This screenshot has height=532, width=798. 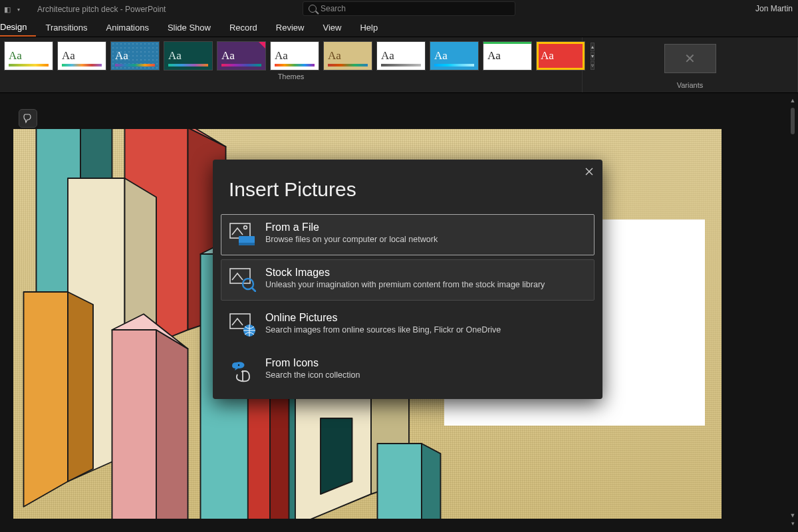 I want to click on option-desc: Search the icon collection, so click(x=313, y=375).